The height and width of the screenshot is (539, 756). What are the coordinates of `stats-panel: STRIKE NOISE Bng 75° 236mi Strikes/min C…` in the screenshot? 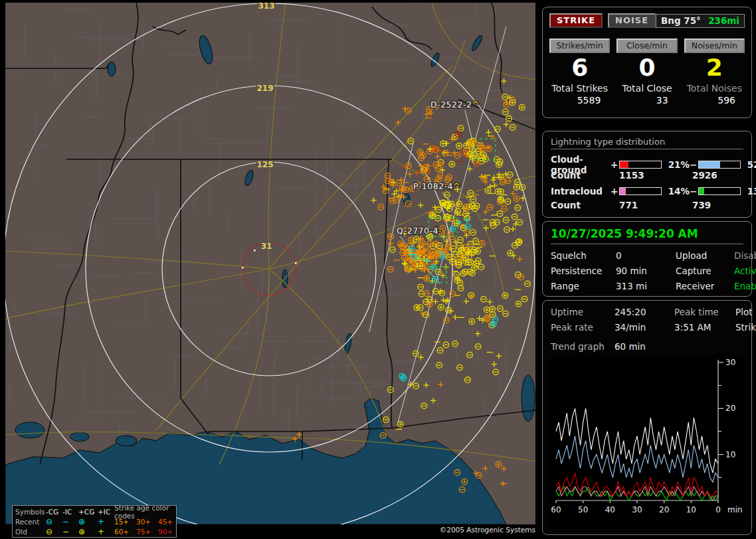 It's located at (647, 62).